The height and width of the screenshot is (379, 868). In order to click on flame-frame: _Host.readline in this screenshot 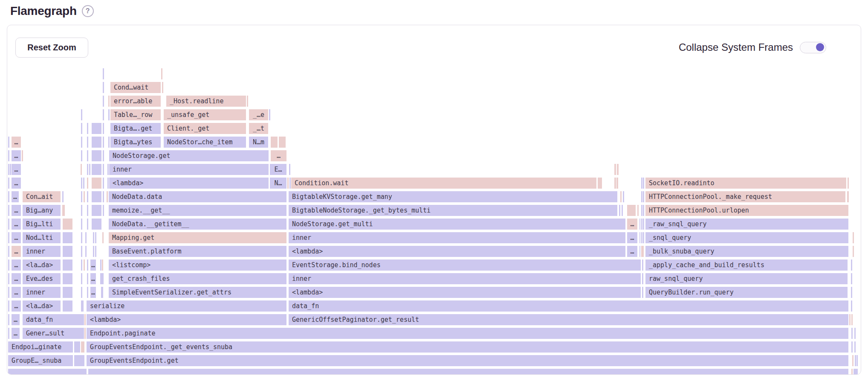, I will do `click(206, 101)`.